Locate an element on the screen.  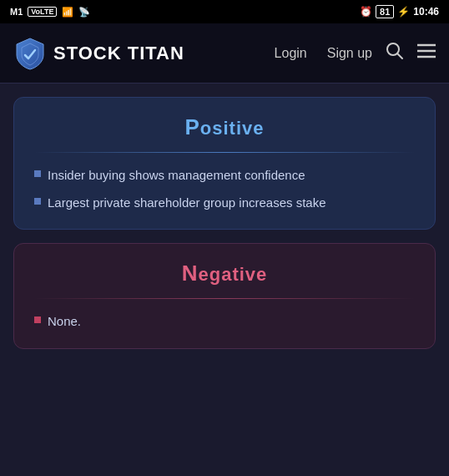
negative-title-rest: egative is located at coordinates (232, 274).